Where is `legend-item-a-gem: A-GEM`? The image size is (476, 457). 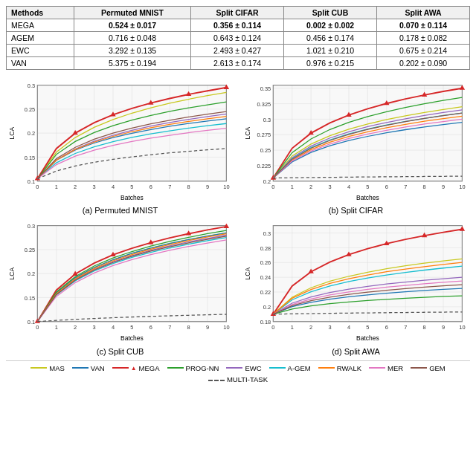 legend-item-a-gem: A-GEM is located at coordinates (290, 369).